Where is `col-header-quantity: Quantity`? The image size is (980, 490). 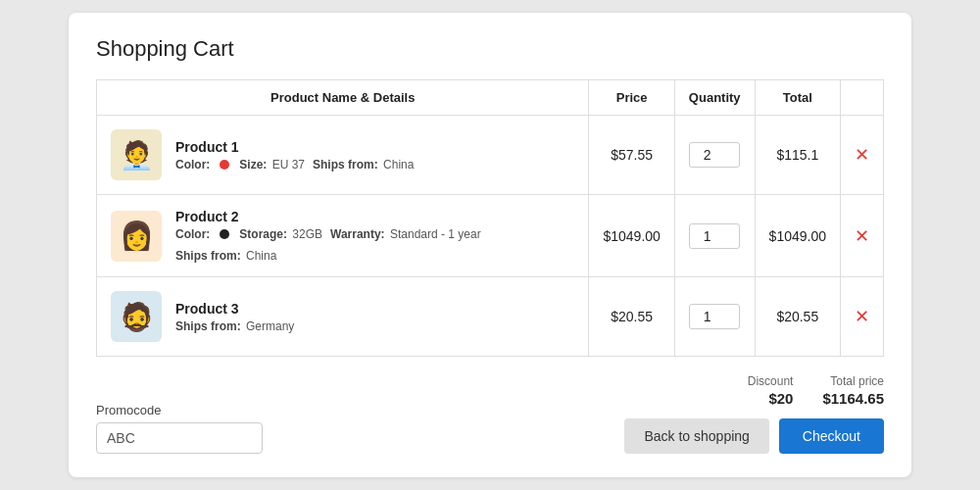 col-header-quantity: Quantity is located at coordinates (714, 98).